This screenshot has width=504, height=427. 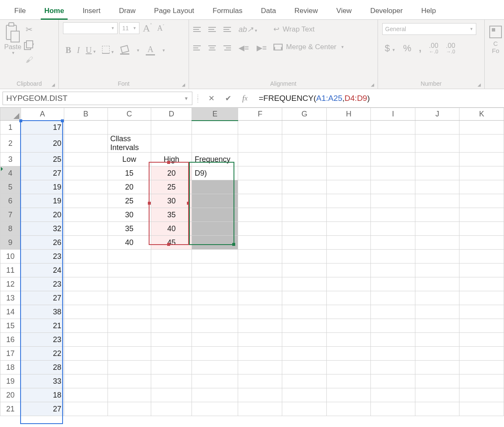 What do you see at coordinates (212, 29) in the screenshot?
I see `align-middle-icon` at bounding box center [212, 29].